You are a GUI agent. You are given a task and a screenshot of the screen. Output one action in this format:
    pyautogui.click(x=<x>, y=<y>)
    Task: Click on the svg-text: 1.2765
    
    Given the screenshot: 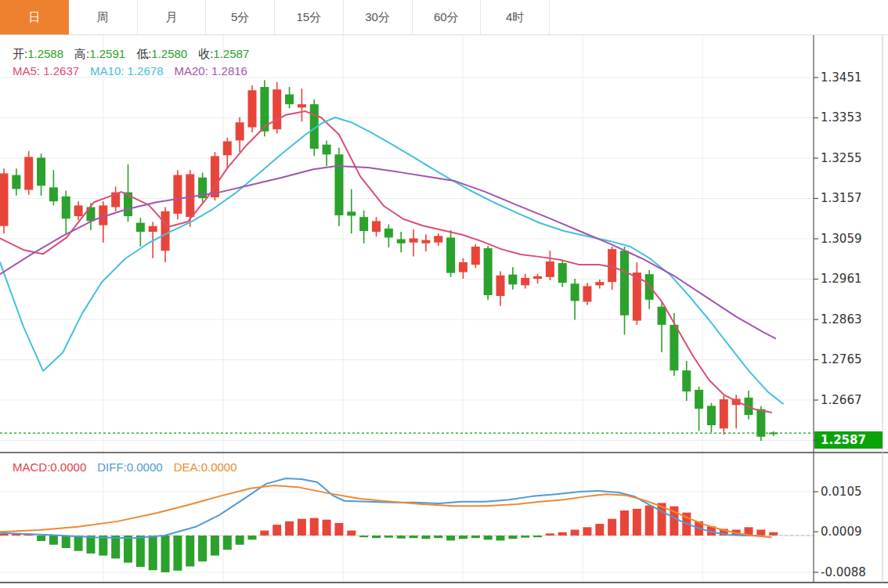 What is the action you would take?
    pyautogui.click(x=841, y=359)
    